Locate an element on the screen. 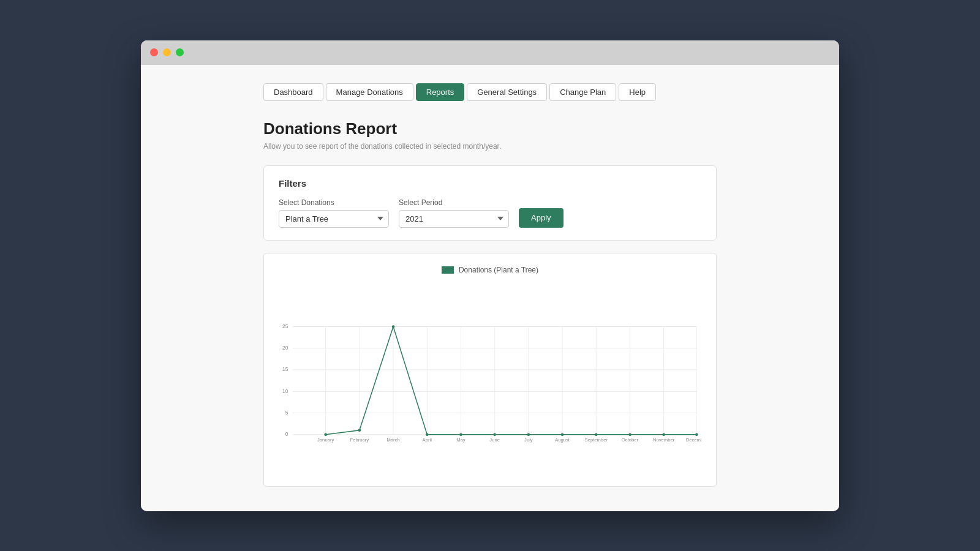  minimize-button is located at coordinates (167, 53).